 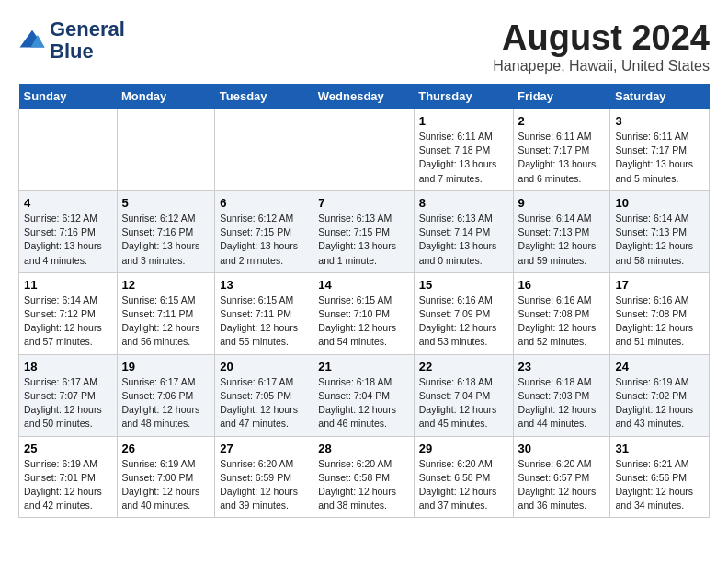 I want to click on calendar-week-row: 11Sunrise: 6:14 AM Sunset: 7:12 PM Dayli…, so click(x=364, y=313).